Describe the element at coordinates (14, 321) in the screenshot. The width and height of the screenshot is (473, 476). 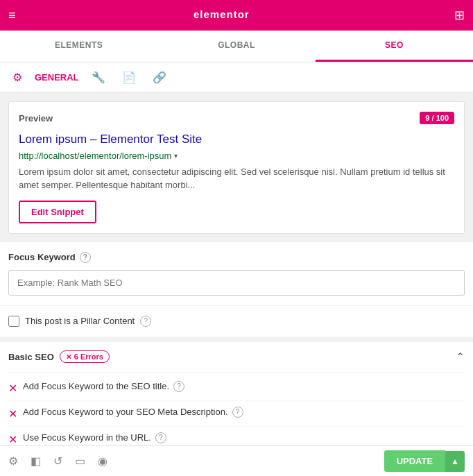
I see `pillar-checkbox` at that location.